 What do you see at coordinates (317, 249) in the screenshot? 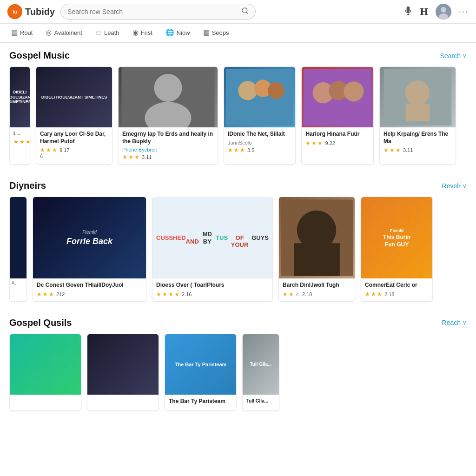
I see `card-diyneirs-3: Barch DinlJwoll Tugh ★ ★ ★ 2.18` at bounding box center [317, 249].